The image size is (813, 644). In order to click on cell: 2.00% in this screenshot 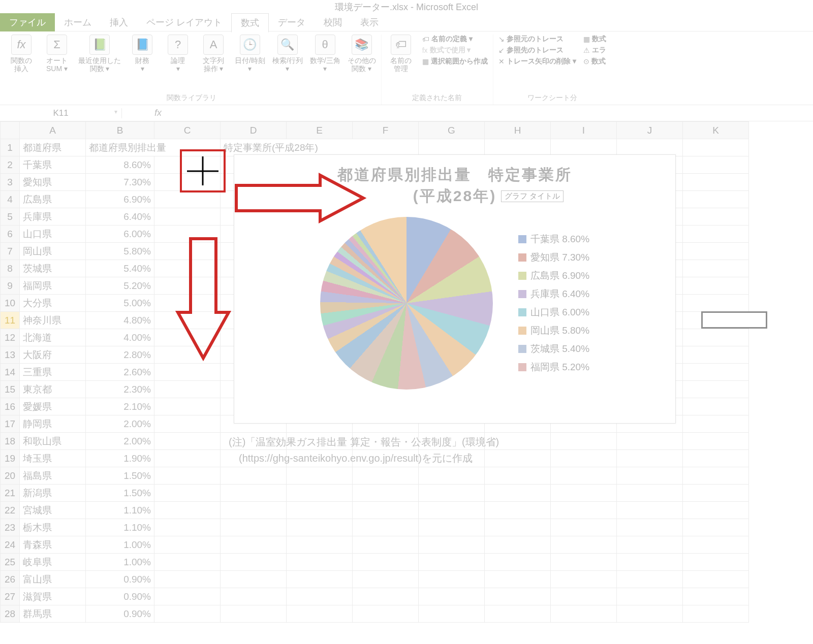, I will do `click(120, 441)`.